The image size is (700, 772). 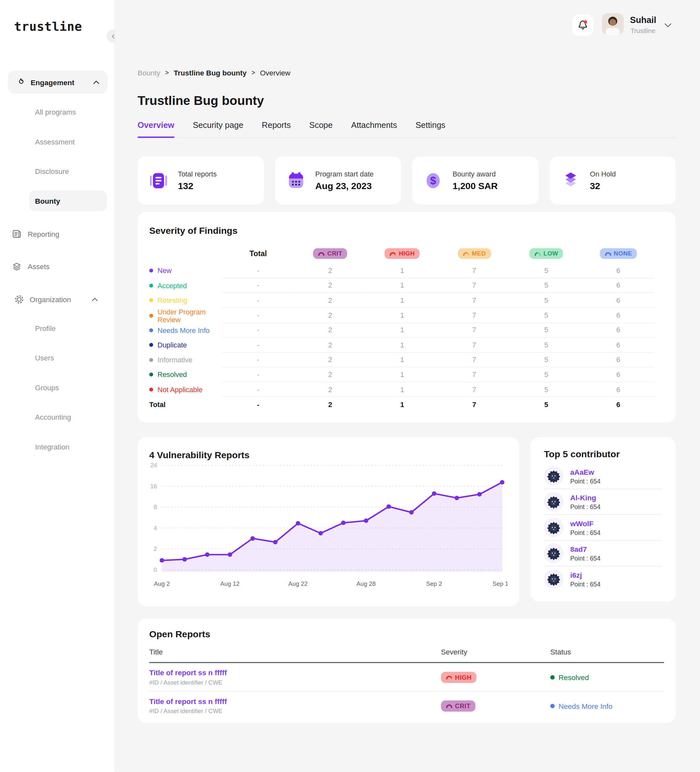 I want to click on tab-reports: Reports, so click(x=276, y=126).